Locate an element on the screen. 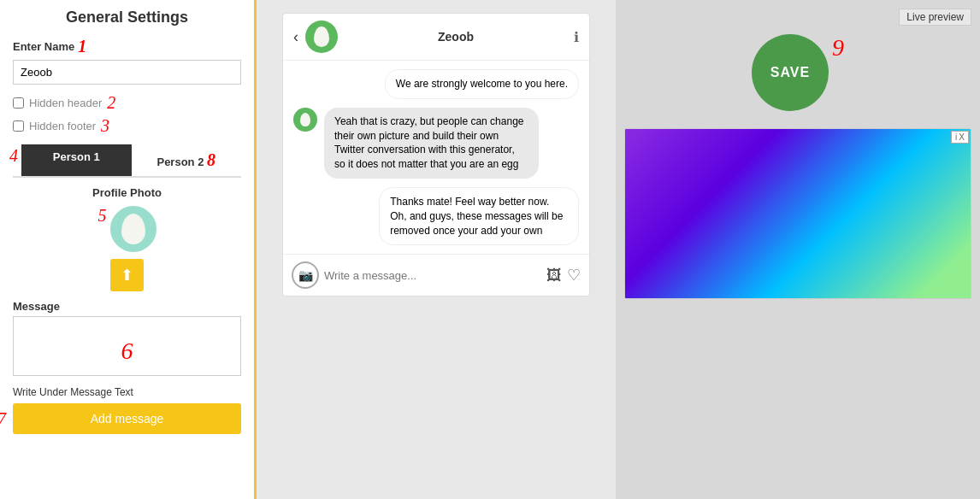 This screenshot has width=980, height=499. add-message-button: Add message is located at coordinates (127, 419).